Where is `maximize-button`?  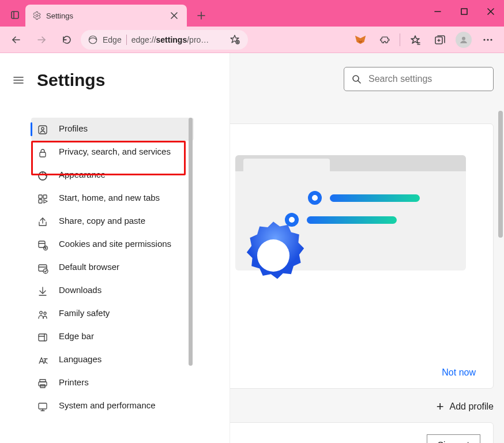
maximize-button is located at coordinates (464, 12).